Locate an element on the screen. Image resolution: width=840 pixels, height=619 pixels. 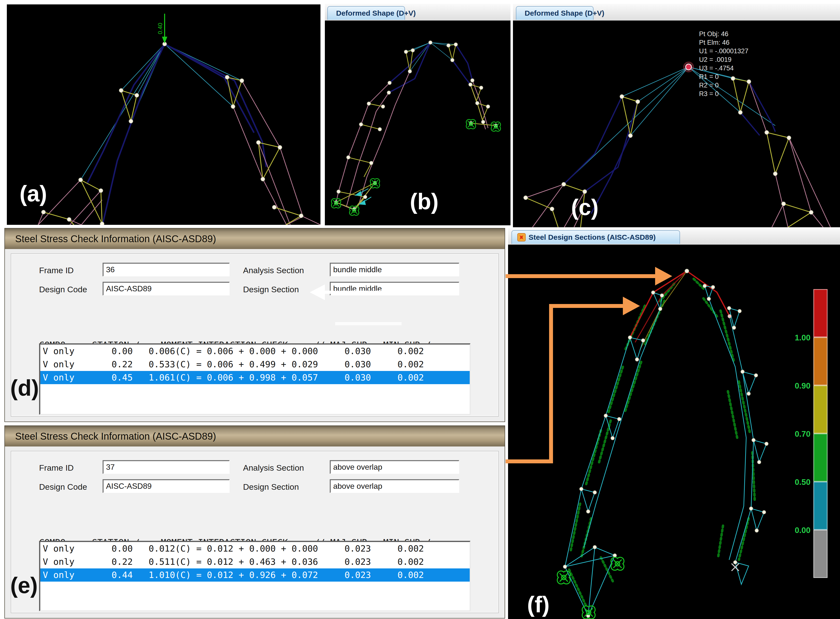
load-arrow-icon: 0.40 is located at coordinates (162, 28).